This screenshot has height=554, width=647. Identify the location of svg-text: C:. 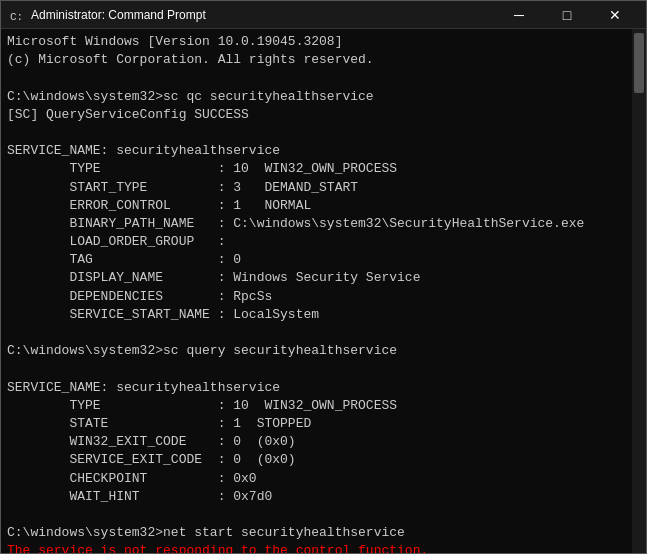
(16, 17).